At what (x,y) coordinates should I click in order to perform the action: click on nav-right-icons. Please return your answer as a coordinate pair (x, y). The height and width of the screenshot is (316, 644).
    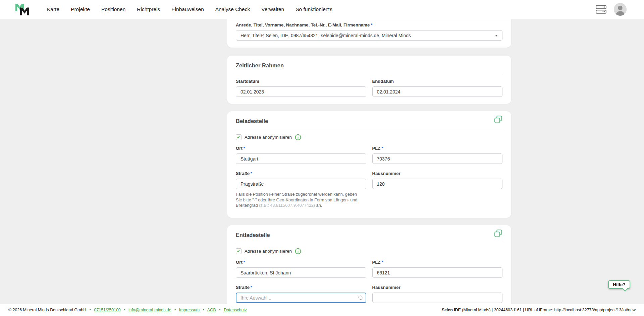
    Looking at the image, I should click on (611, 9).